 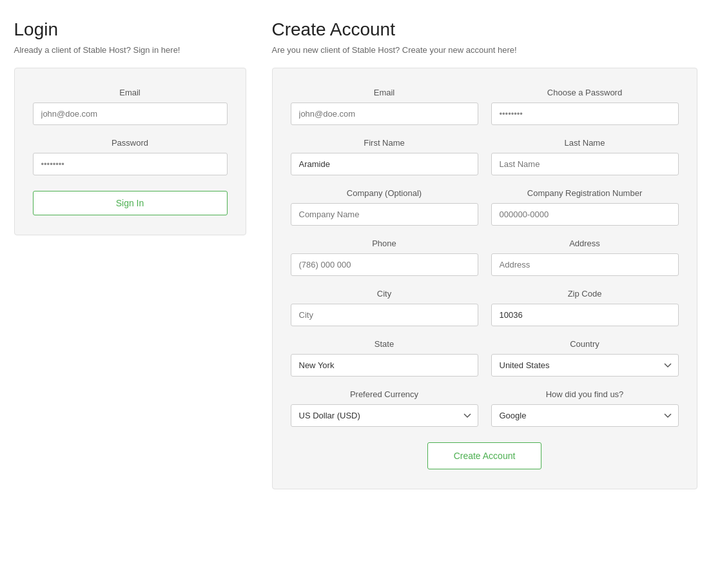 What do you see at coordinates (130, 152) in the screenshot?
I see `login-card: Email Password Sign In` at bounding box center [130, 152].